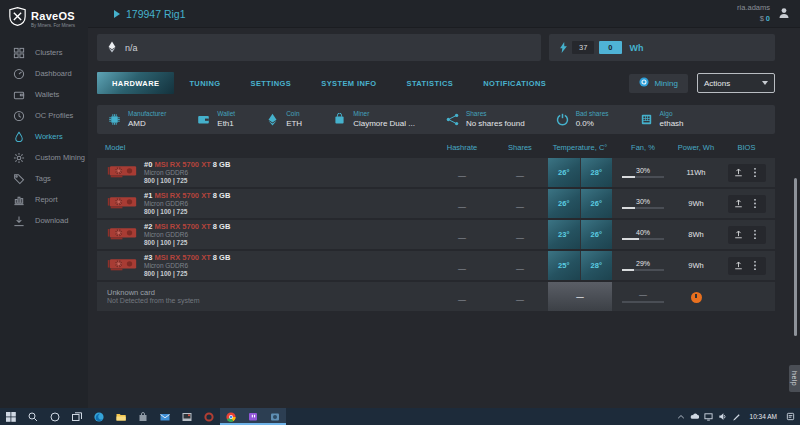  I want to click on cortana-taskbar-button, so click(55, 416).